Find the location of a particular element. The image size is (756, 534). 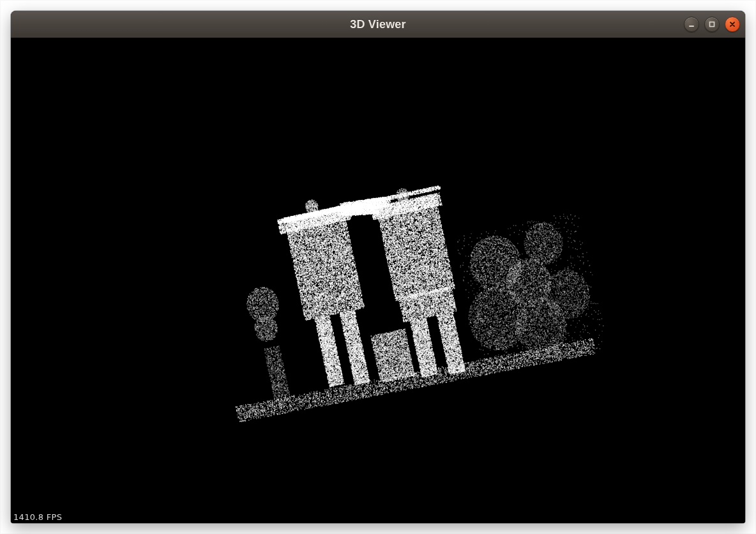

minimize-button is located at coordinates (692, 24).